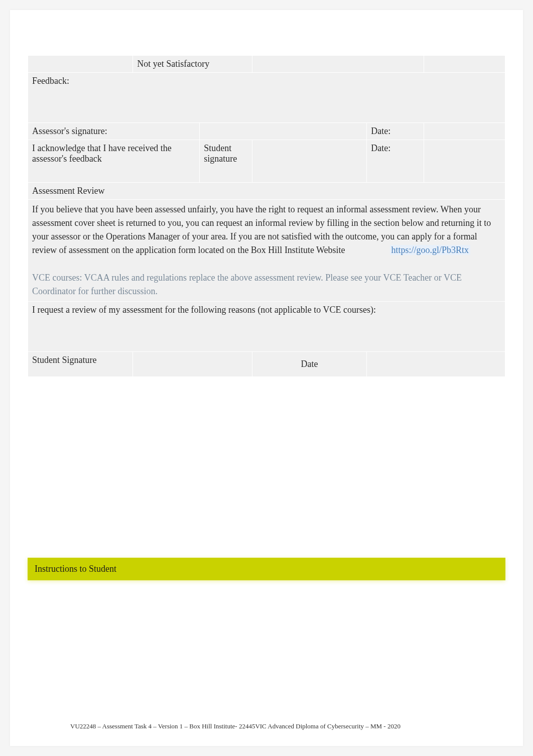 Image resolution: width=533 pixels, height=756 pixels. What do you see at coordinates (310, 364) in the screenshot?
I see `review-date-label: Date` at bounding box center [310, 364].